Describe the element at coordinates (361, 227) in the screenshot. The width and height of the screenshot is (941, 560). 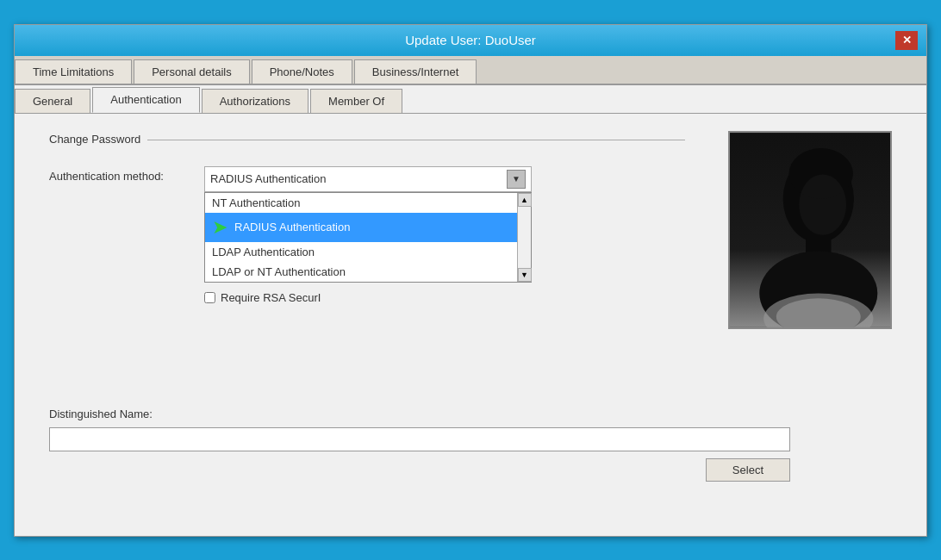
I see `dropdown-item-radius: ➤ RADIUS Authentication` at that location.